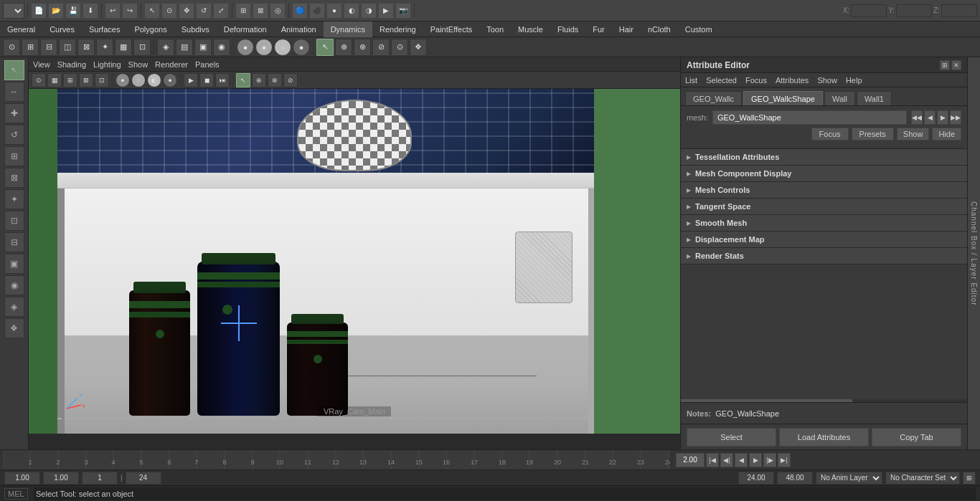 The height and width of the screenshot is (501, 980). What do you see at coordinates (824, 274) in the screenshot?
I see `attr-sections: ▶ Tessellation Attributes ▶ Mesh Compone…` at bounding box center [824, 274].